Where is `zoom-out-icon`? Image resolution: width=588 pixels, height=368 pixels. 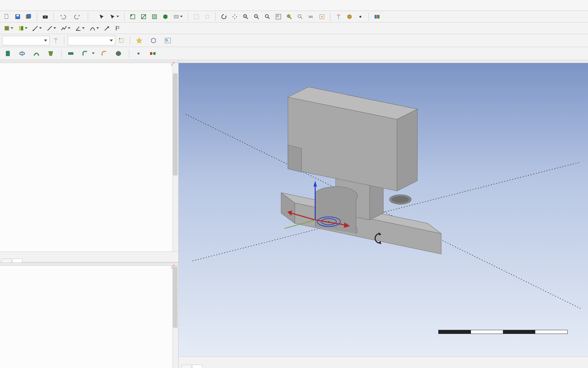 zoom-out-icon is located at coordinates (257, 17).